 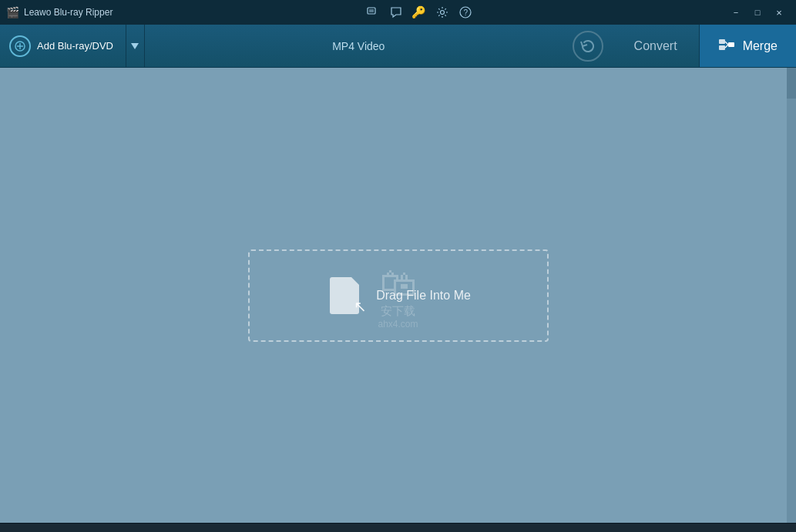 What do you see at coordinates (747, 46) in the screenshot?
I see `merge-button: Merge` at bounding box center [747, 46].